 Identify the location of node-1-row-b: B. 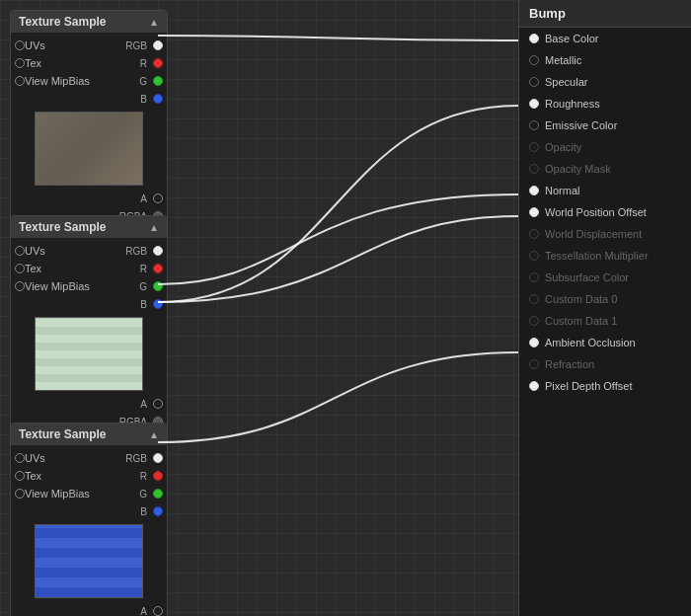
(89, 99).